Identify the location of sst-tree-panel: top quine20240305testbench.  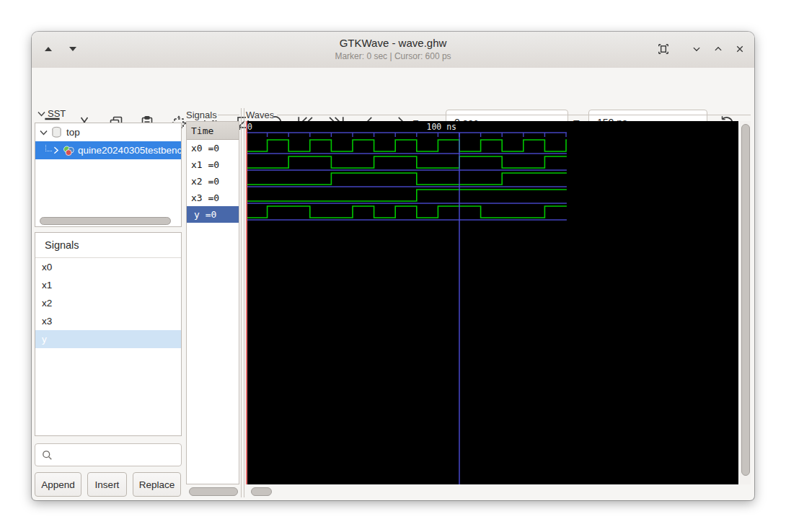
(108, 174).